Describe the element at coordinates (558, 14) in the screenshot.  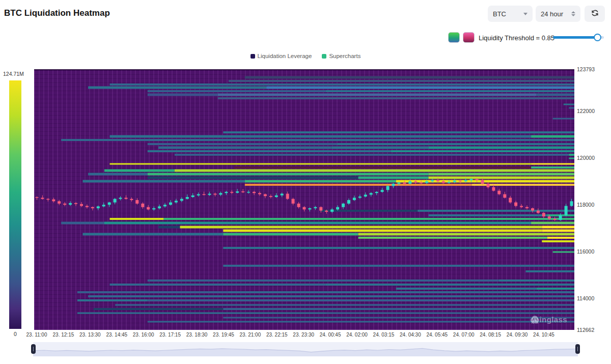
I see `interval-select: 24 hour` at that location.